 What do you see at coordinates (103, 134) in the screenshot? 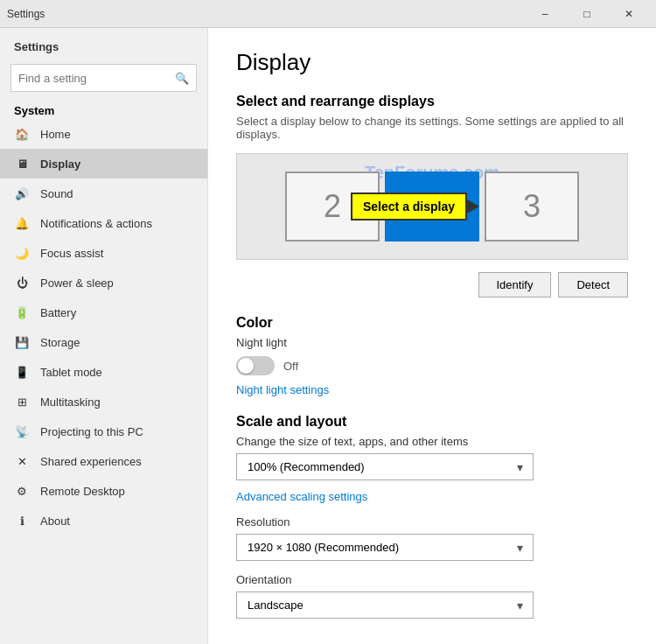
I see `sidebar-item-home: 🏠 Home` at bounding box center [103, 134].